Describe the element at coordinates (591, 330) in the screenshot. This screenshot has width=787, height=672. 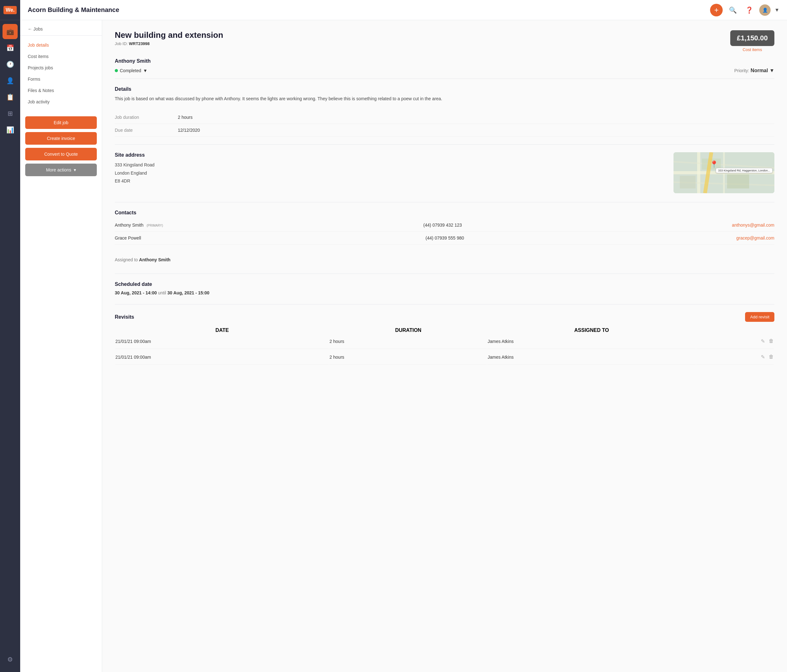
I see `col-assigned-to: ASSIGNED TO` at that location.